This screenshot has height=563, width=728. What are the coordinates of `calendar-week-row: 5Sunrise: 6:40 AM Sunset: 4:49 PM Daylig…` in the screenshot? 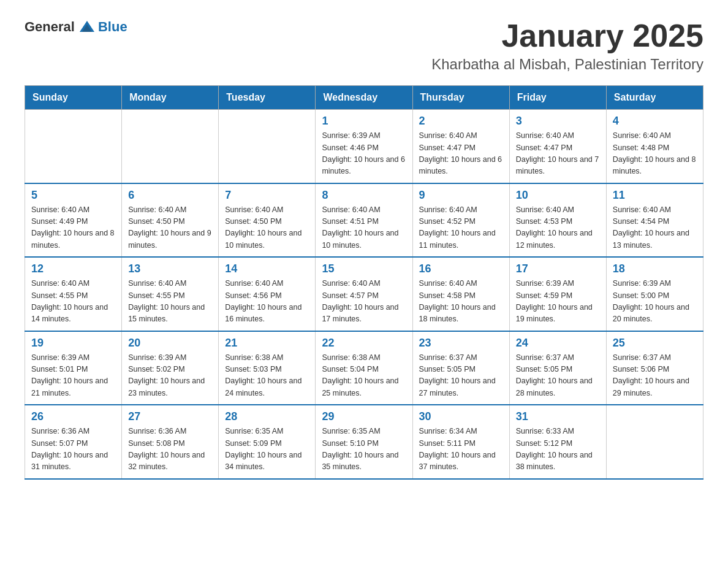 It's located at (364, 221).